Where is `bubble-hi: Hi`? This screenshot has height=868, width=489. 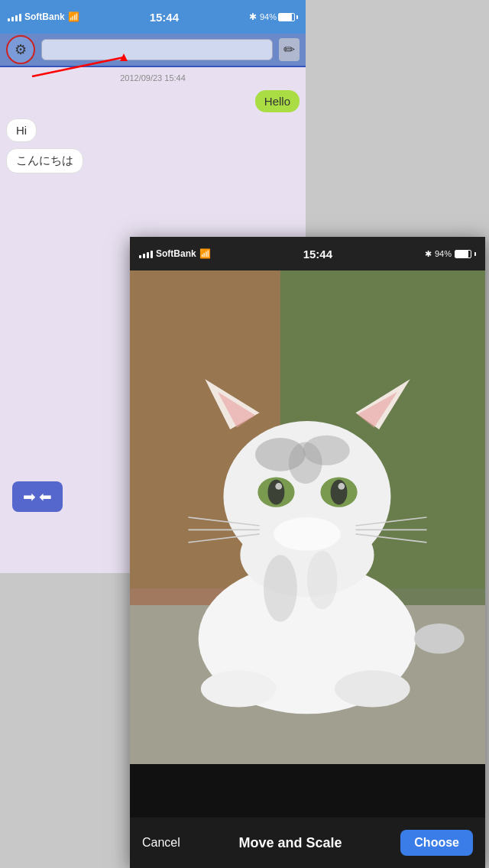
bubble-hi: Hi is located at coordinates (153, 130).